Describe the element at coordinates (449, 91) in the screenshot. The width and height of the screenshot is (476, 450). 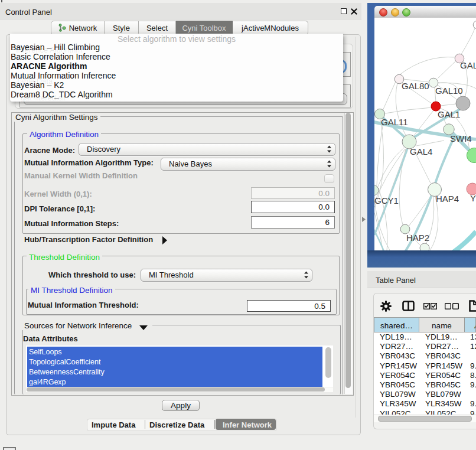
I see `svg-text: GAL10` at that location.